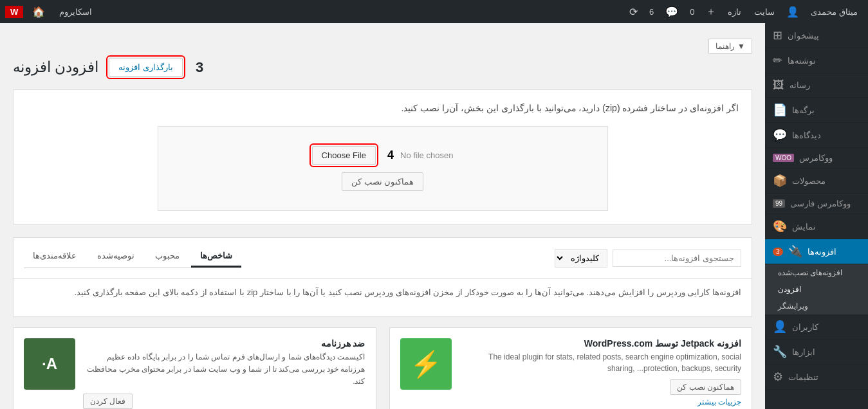 This screenshot has height=409, width=868. What do you see at coordinates (735, 12) in the screenshot?
I see `new-content: تازه` at bounding box center [735, 12].